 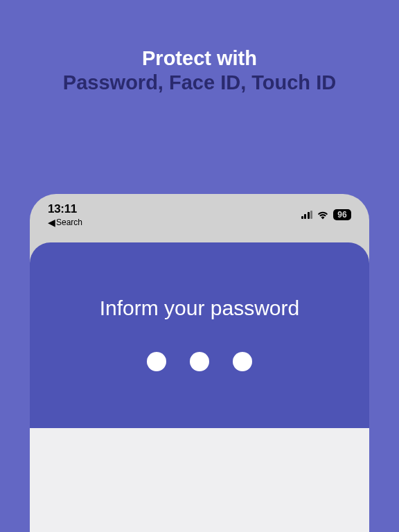 I want to click on status-back-label: Search, so click(x=69, y=222).